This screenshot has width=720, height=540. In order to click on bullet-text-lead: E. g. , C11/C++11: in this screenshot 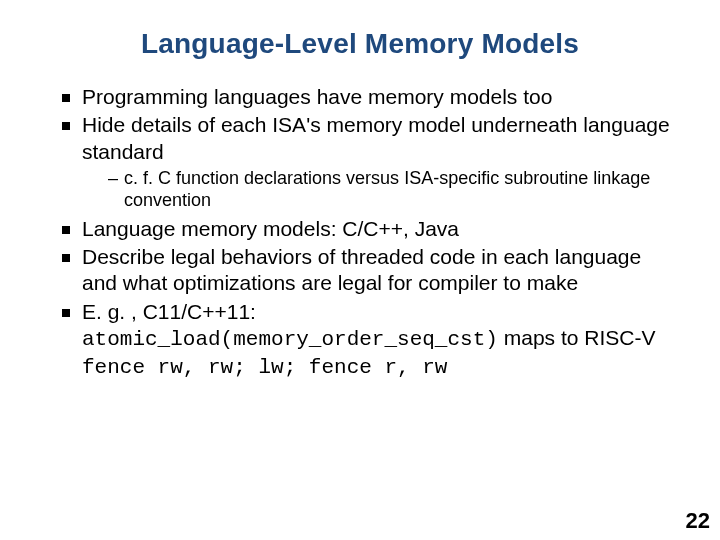, I will do `click(169, 312)`.